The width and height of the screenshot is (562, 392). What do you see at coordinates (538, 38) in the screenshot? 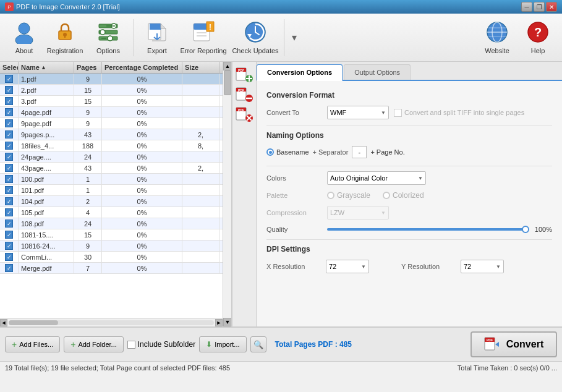
I see `help-button: ? Help` at bounding box center [538, 38].